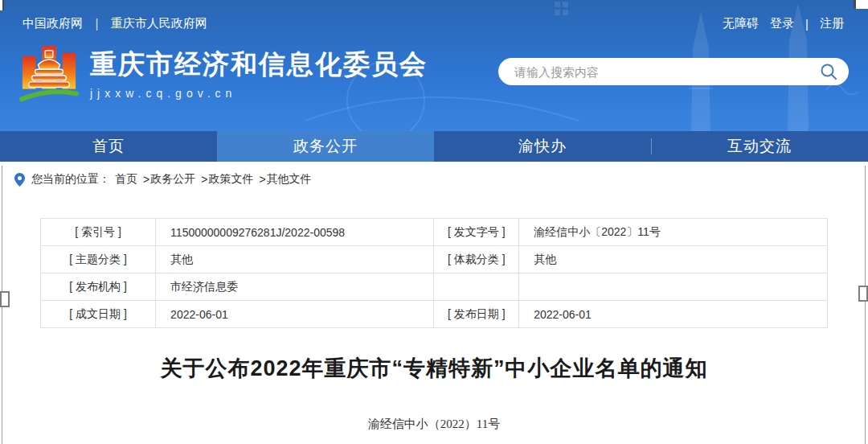 The width and height of the screenshot is (868, 444). What do you see at coordinates (666, 72) in the screenshot?
I see `search-input` at bounding box center [666, 72].